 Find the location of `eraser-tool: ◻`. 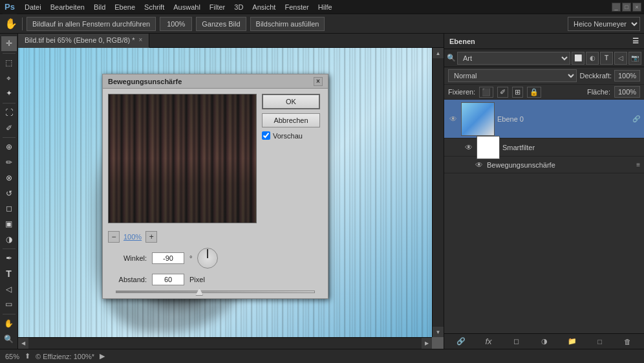

eraser-tool: ◻ is located at coordinates (9, 208).